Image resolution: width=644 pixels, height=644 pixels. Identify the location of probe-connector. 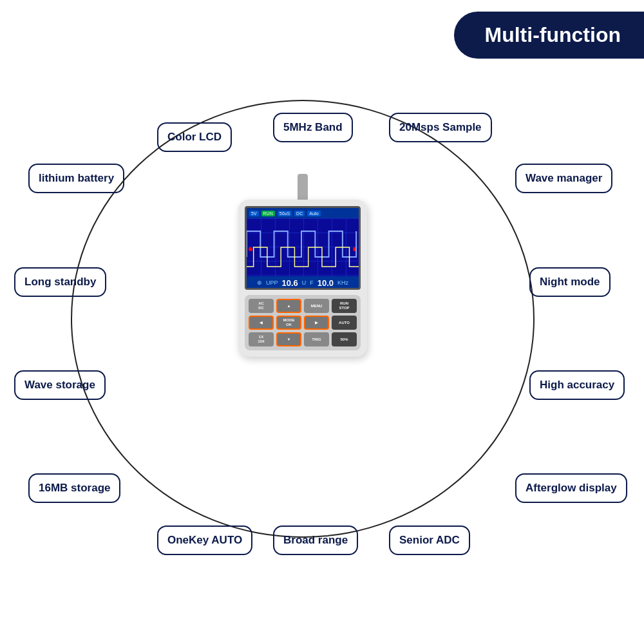
(303, 187).